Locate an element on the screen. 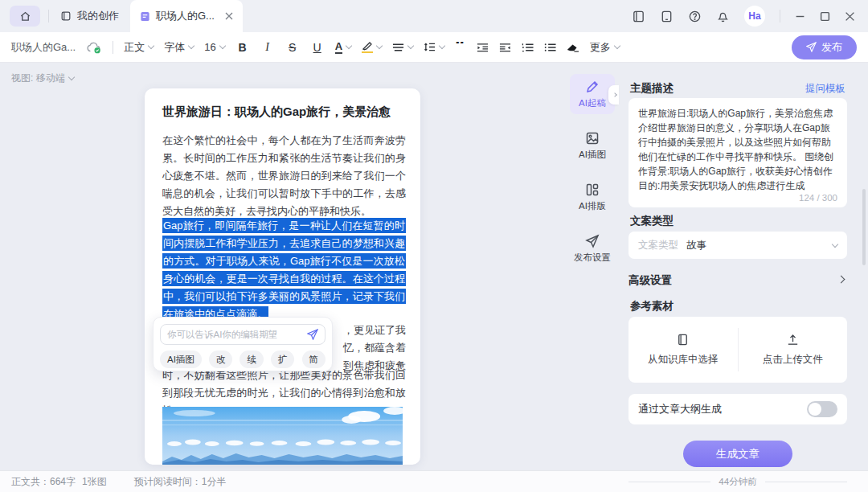 This screenshot has height=492, width=868. advanced-settings-row: 高级设置 is located at coordinates (738, 281).